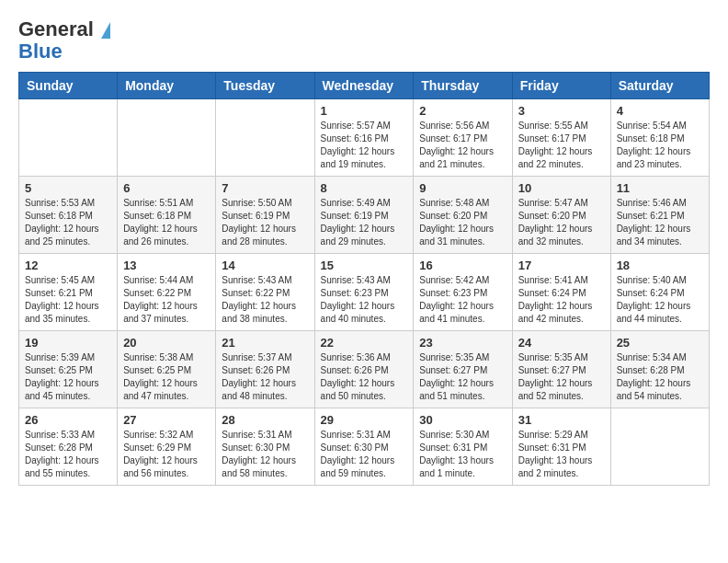 This screenshot has height=563, width=728. I want to click on day-number: 23, so click(462, 342).